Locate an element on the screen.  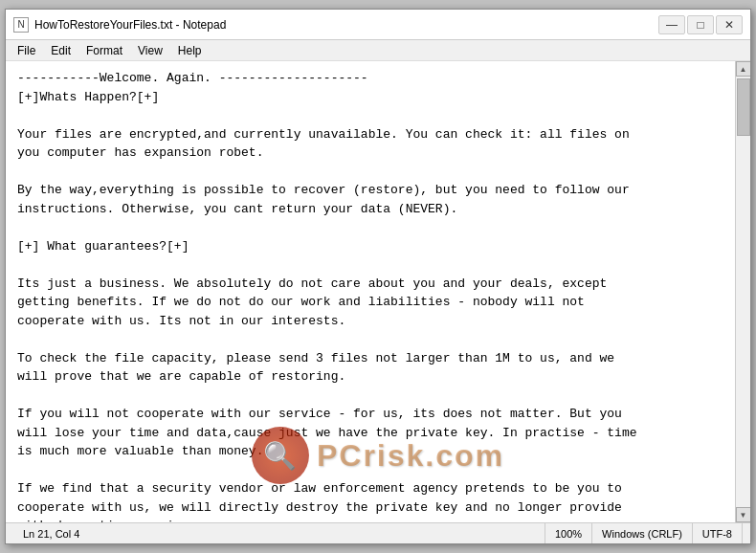
title-bar: N HowToRestoreYourFiles.txt - Notepad — … is located at coordinates (378, 25).